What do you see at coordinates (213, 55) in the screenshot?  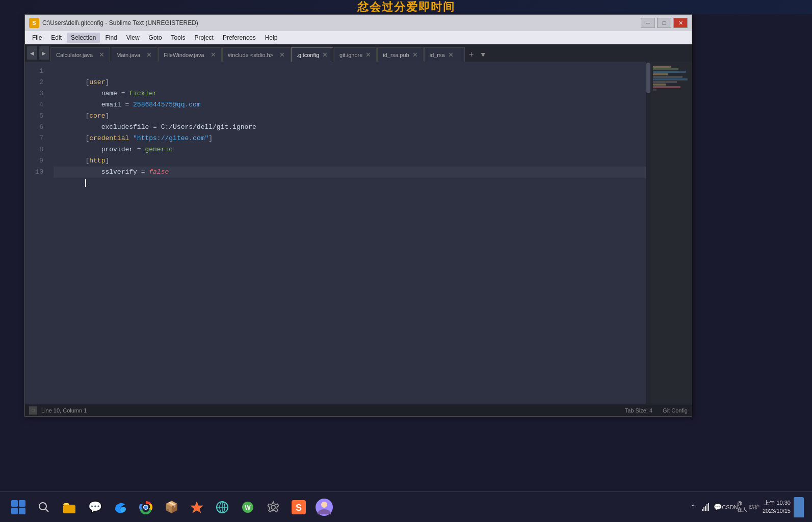 I see `tab-close-filewindow: ✕` at bounding box center [213, 55].